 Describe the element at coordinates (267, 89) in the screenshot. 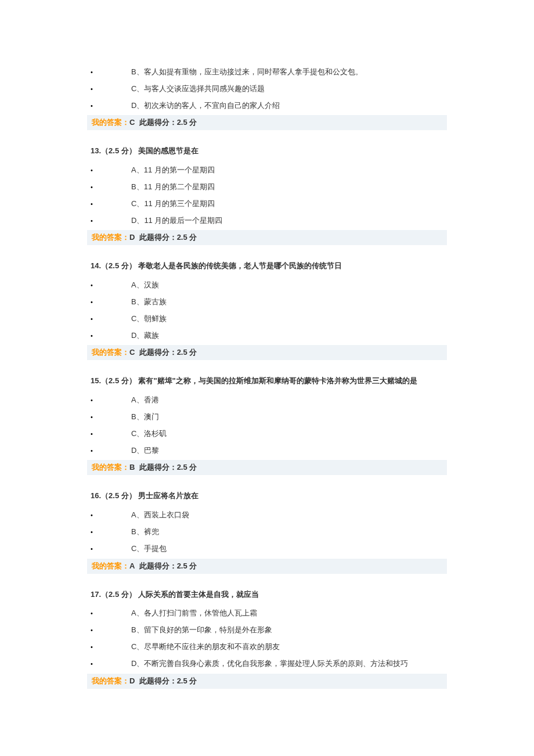

I see `partial-question-options: • B、客人如提有重物，应主动接过来，同时帮客人拿手提包和公文包。 • C、与客…` at that location.